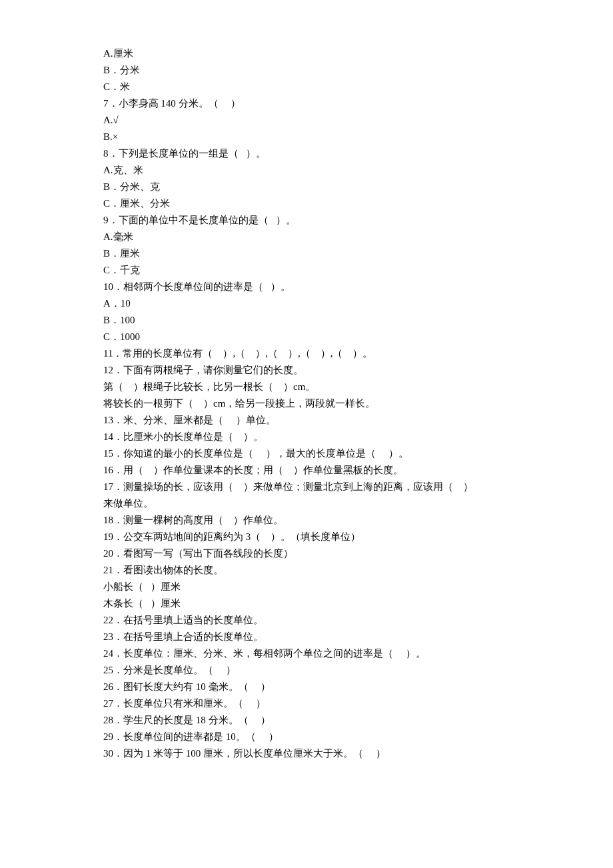 The width and height of the screenshot is (613, 868). What do you see at coordinates (306, 520) in the screenshot?
I see `text-line: 18．测量一棵树的高度用（ ）作单位。` at bounding box center [306, 520].